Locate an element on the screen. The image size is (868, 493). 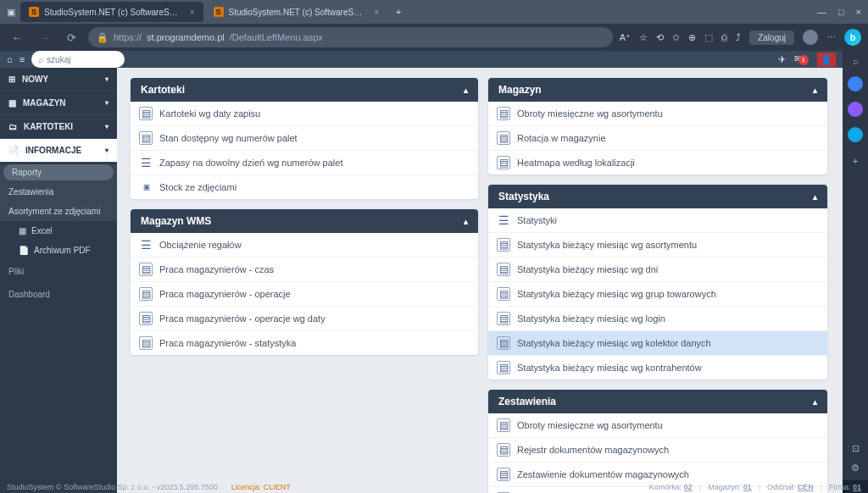
minimize-button: — is located at coordinates (822, 12).